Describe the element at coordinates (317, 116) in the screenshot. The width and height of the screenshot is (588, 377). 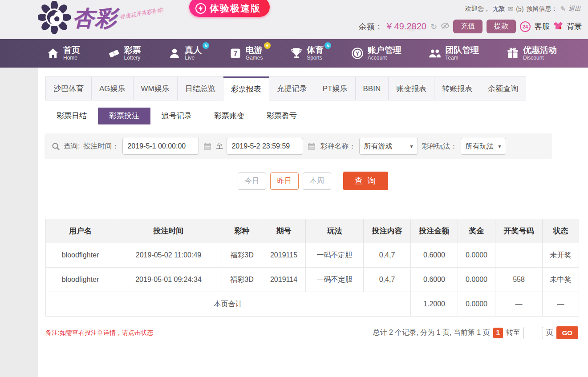
I see `sub-tabs: 彩票日结 彩票投注 追号记录 彩票账变 彩票盈亏` at that location.